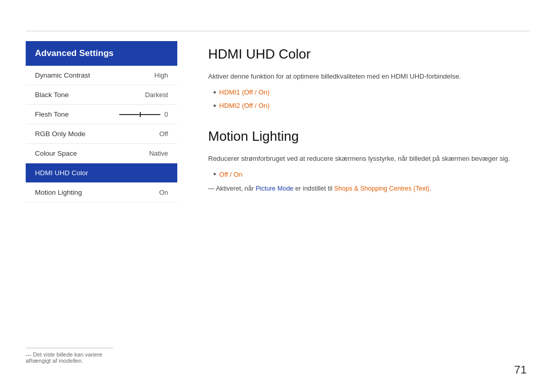  What do you see at coordinates (29, 354) in the screenshot?
I see `footnote-stars: —` at bounding box center [29, 354].